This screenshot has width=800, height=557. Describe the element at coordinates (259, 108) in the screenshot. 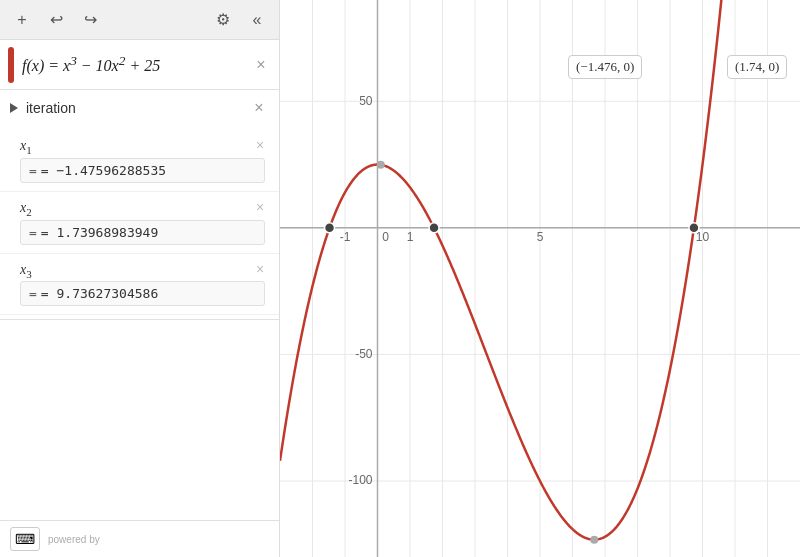

I see `iteration-close-button: ×` at that location.